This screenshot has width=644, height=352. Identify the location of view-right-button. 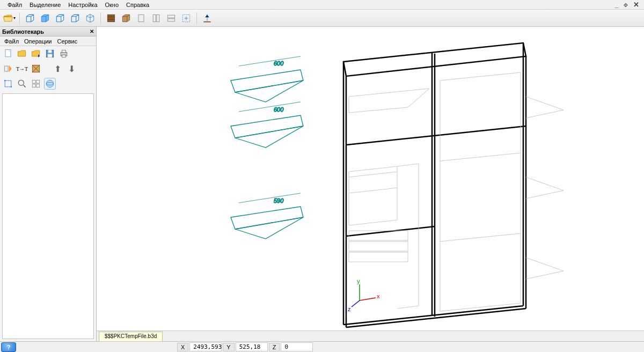
(60, 18).